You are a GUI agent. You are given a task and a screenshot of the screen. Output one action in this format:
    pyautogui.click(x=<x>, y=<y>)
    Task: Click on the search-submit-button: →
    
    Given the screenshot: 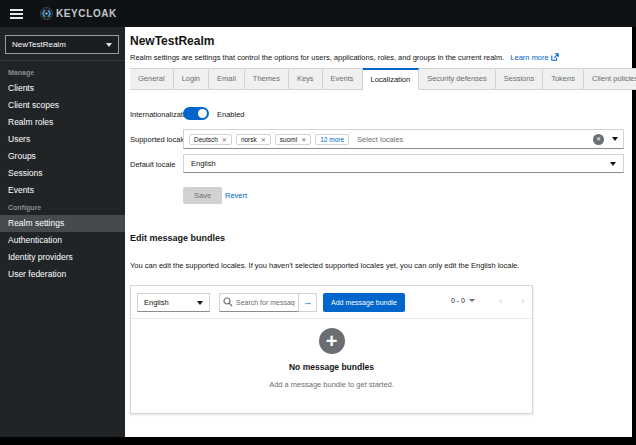 What is the action you would take?
    pyautogui.click(x=308, y=302)
    